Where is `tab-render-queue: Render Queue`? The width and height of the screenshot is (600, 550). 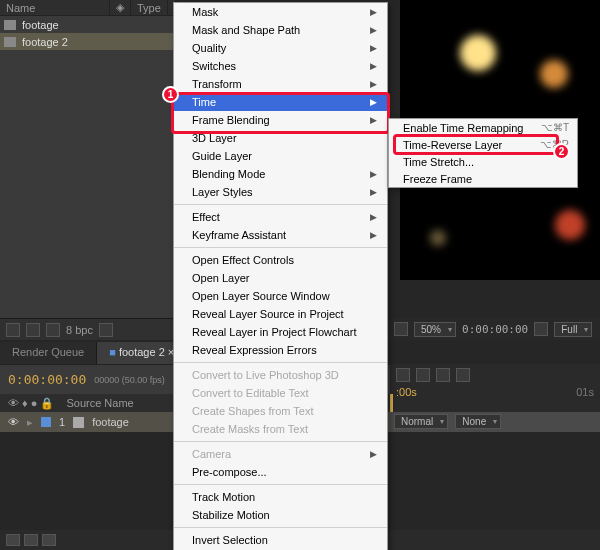
tab-render-queue: Render Queue is located at coordinates (48, 353).